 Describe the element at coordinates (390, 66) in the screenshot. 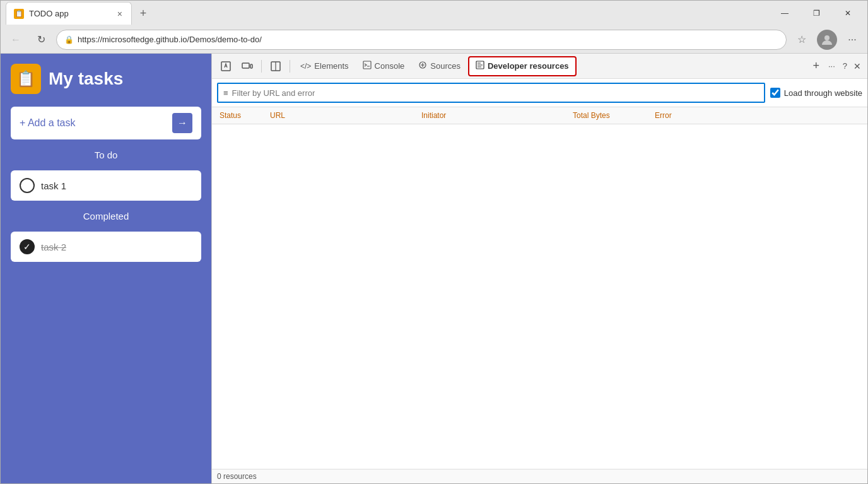

I see `console-label: Console` at that location.